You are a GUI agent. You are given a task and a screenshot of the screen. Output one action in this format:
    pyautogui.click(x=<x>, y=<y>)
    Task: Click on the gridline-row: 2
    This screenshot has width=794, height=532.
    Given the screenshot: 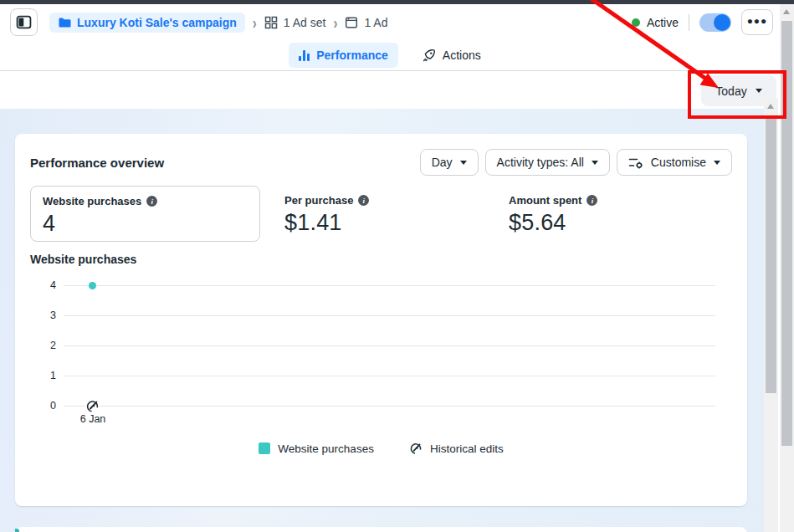 What is the action you would take?
    pyautogui.click(x=373, y=345)
    